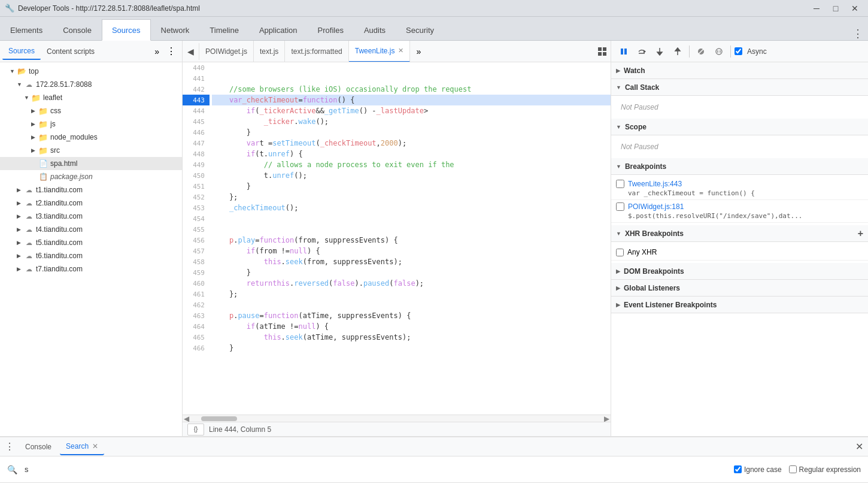 The image size is (868, 496). What do you see at coordinates (196, 208) in the screenshot?
I see `line-num-453: 453` at bounding box center [196, 208].